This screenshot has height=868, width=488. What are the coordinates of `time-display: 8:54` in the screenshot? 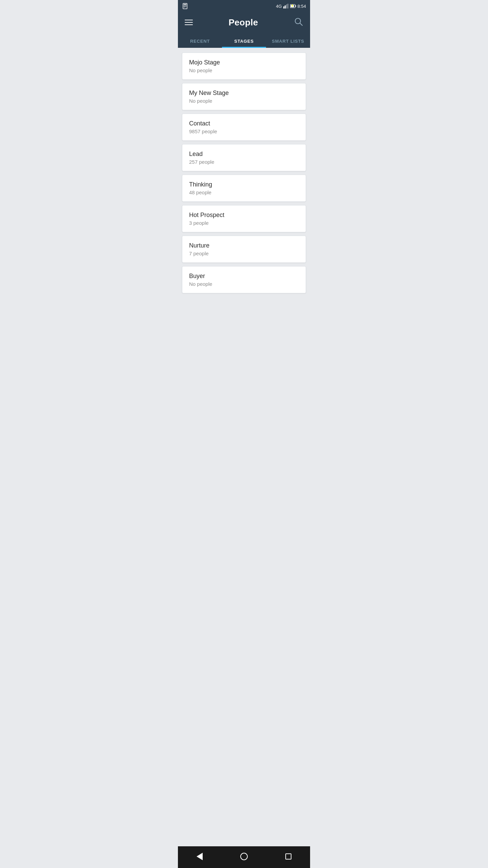 It's located at (302, 6).